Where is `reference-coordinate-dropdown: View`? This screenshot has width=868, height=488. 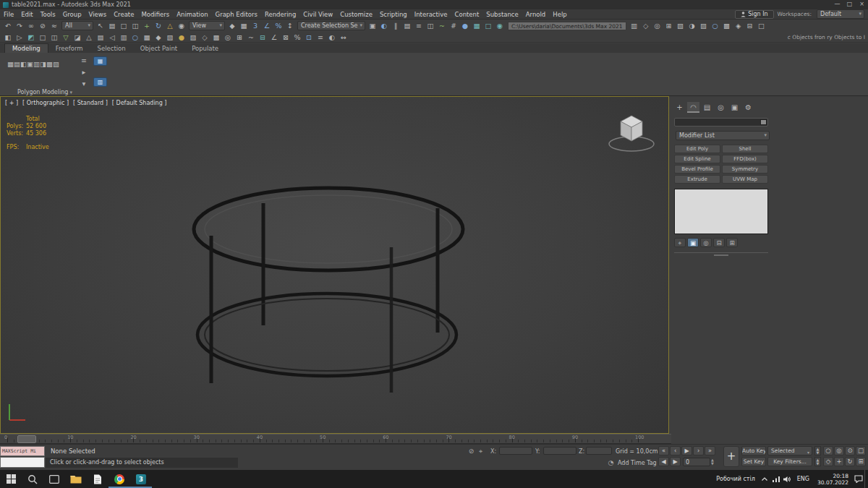
reference-coordinate-dropdown: View is located at coordinates (207, 26).